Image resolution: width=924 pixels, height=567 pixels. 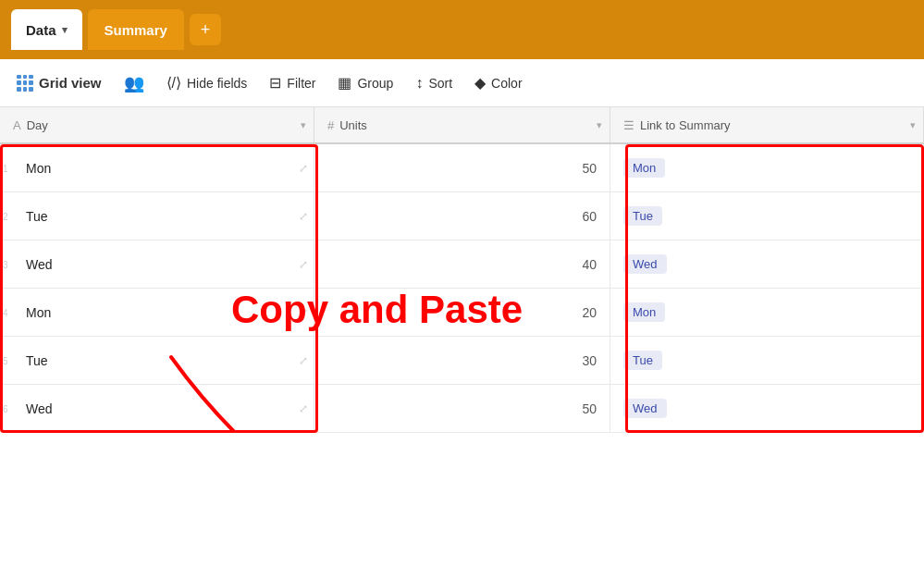 What do you see at coordinates (157, 216) in the screenshot?
I see `cell-day: 2 Tue ⤢` at bounding box center [157, 216].